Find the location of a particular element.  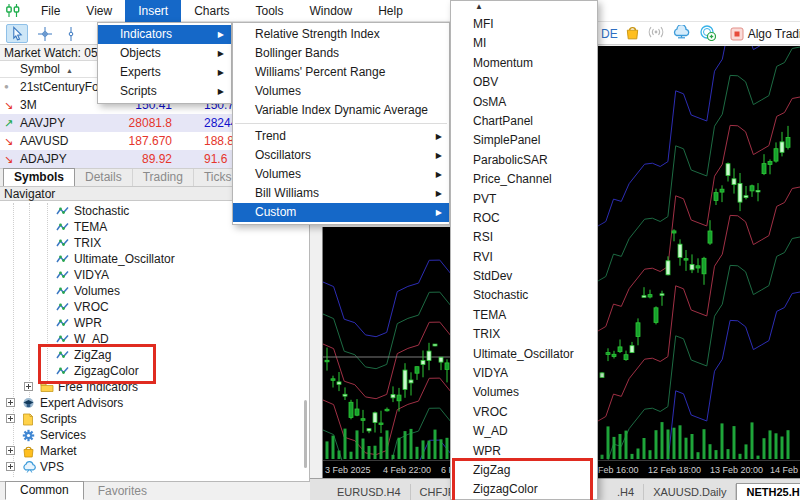

navigator-item-wpr: WPR is located at coordinates (154, 323).